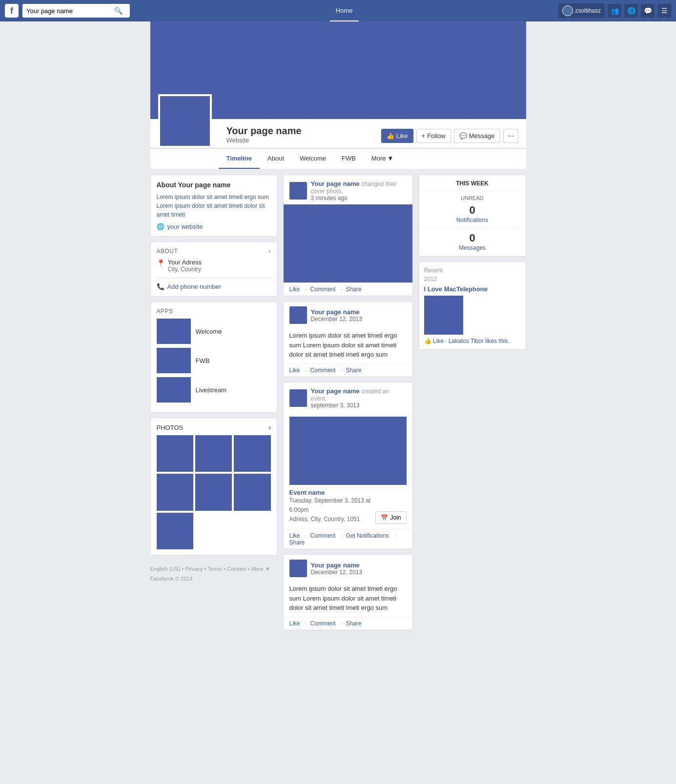 Image resolution: width=676 pixels, height=784 pixels. What do you see at coordinates (214, 287) in the screenshot?
I see `phone-link: 📞 Add phone number` at bounding box center [214, 287].